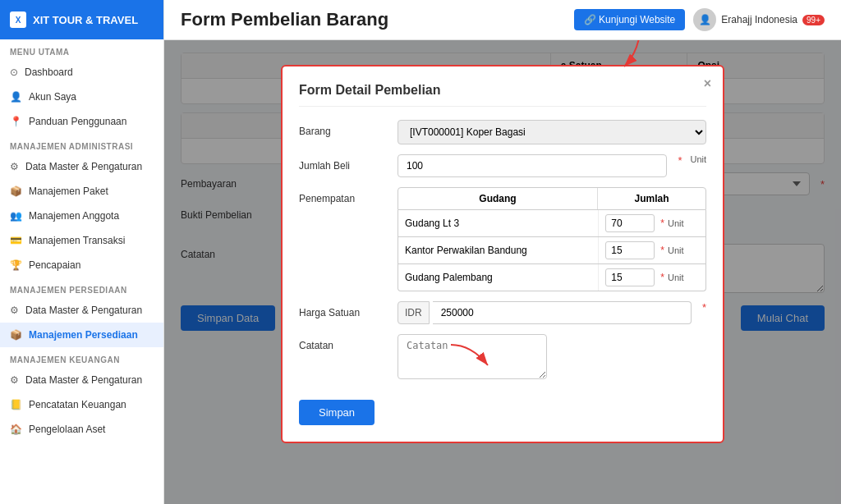  Describe the element at coordinates (82, 216) in the screenshot. I see `sidebar-item-anggota: 👥 Manajemen Anggota` at that location.